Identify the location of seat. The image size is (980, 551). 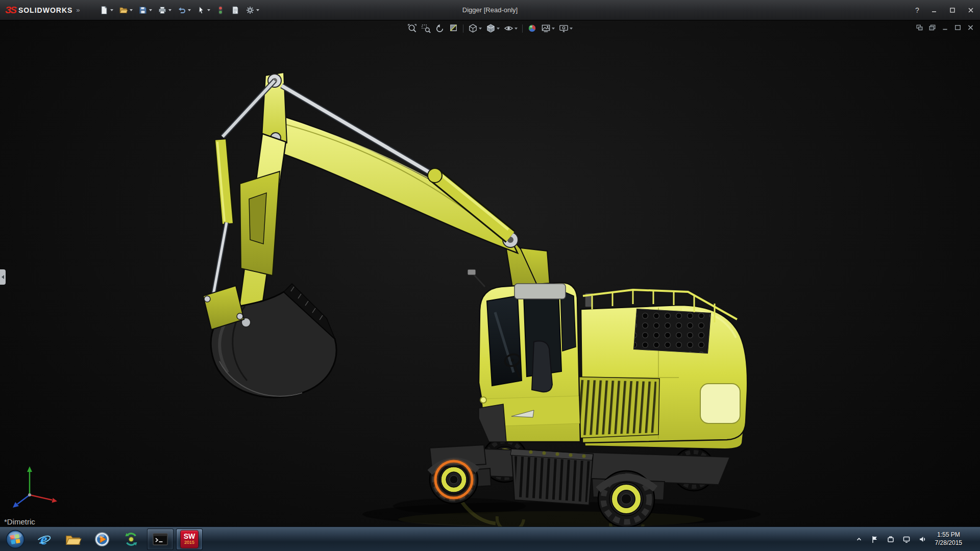
(542, 367).